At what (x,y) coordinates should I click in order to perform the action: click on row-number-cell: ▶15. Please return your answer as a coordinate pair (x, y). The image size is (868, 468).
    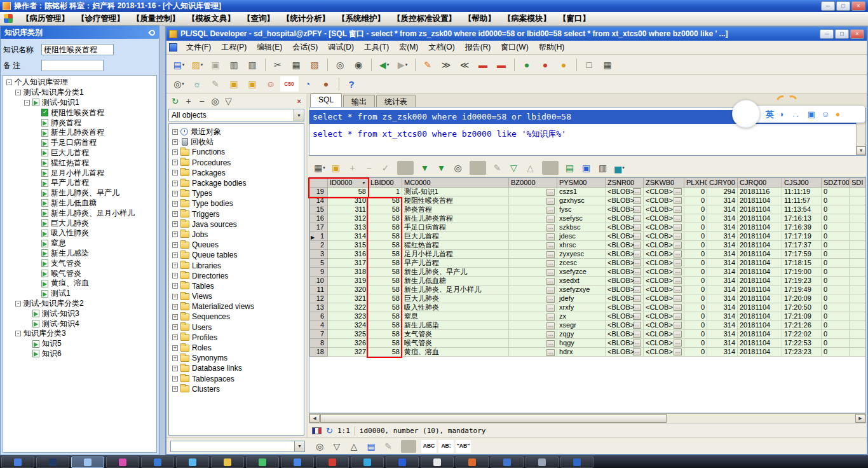
    Looking at the image, I should click on (319, 210).